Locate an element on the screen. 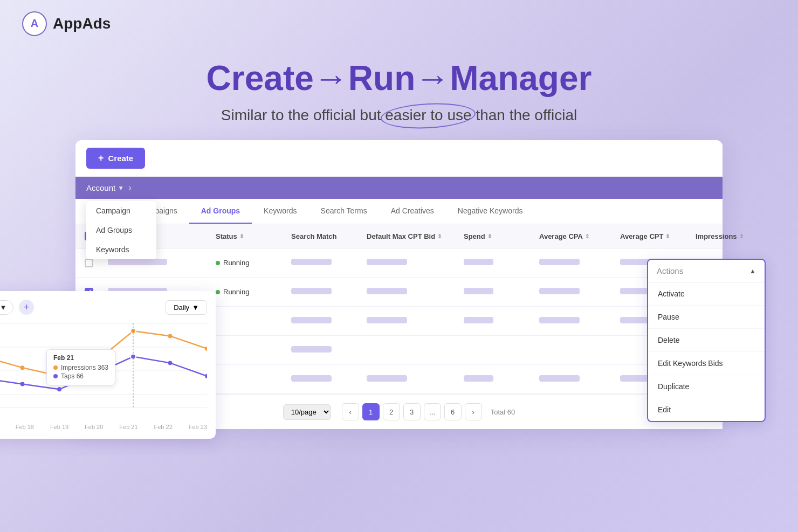 The image size is (798, 532). period-select-button: Daily ▼ is located at coordinates (187, 307).